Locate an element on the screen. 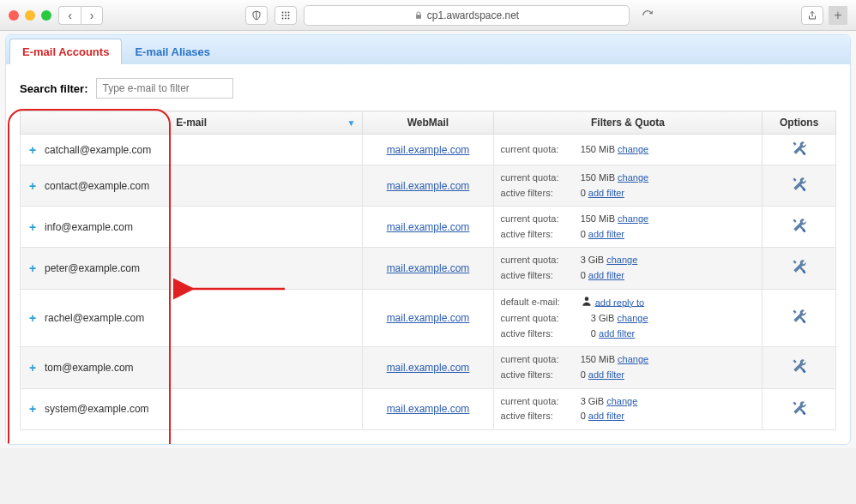 The image size is (856, 504). col-webmail: WebMail is located at coordinates (428, 123).